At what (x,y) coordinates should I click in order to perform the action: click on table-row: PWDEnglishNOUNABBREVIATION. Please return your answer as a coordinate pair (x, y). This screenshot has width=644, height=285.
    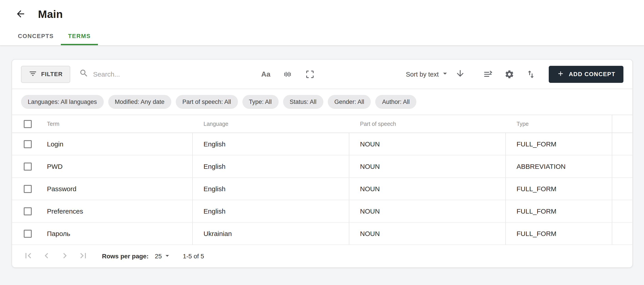
    Looking at the image, I should click on (322, 167).